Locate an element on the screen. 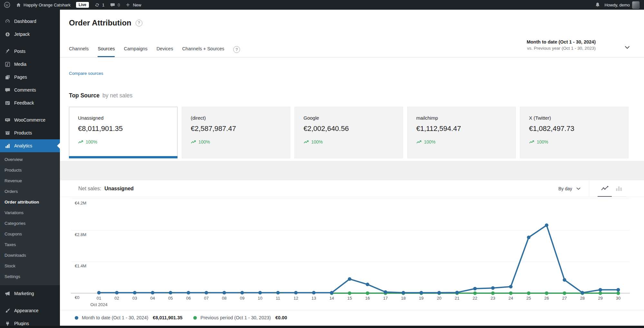 This screenshot has width=644, height=328. sidebar-item-label: Appearance is located at coordinates (26, 311).